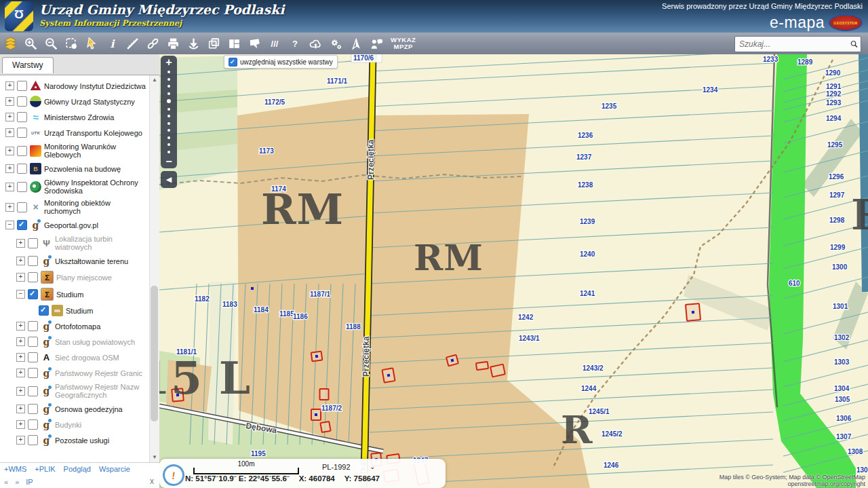 This screenshot has height=488, width=868. I want to click on layer-label: Osnowa geodezyjna, so click(89, 409).